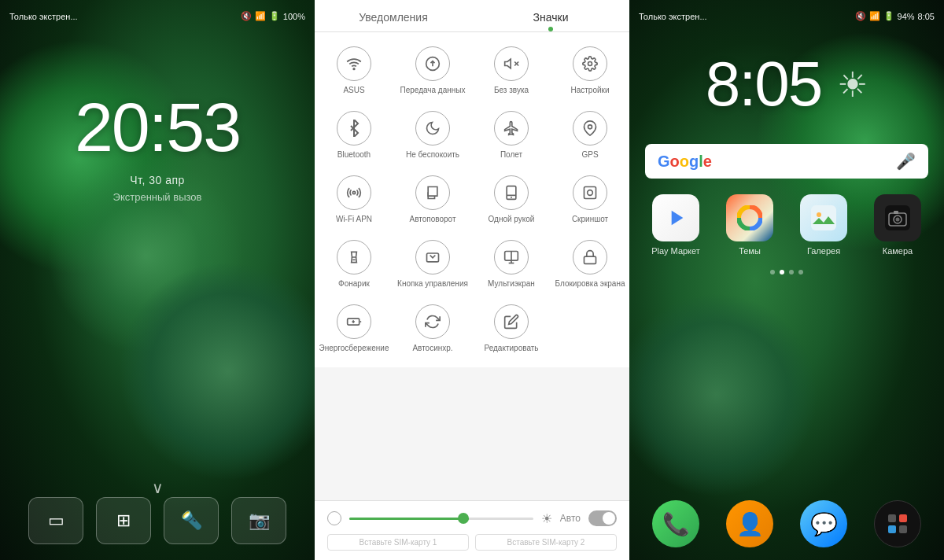  Describe the element at coordinates (511, 155) in the screenshot. I see `toggle-airplane-label: Полет` at that location.